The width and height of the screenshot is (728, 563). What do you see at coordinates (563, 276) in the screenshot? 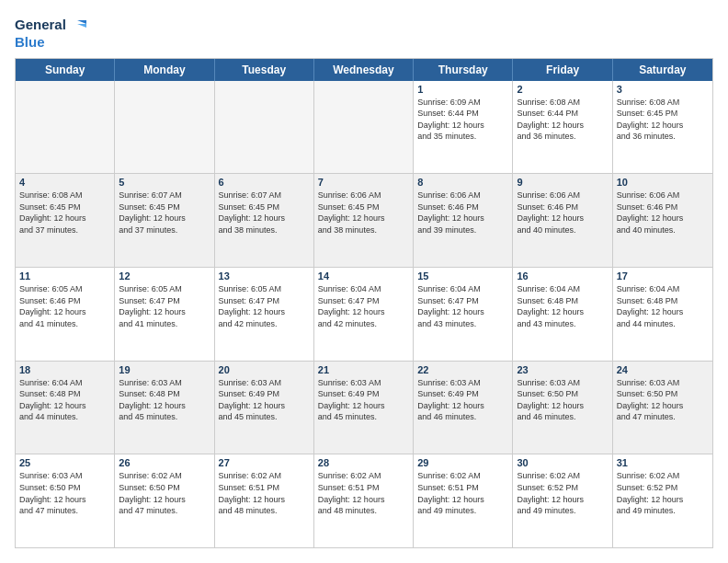
I see `day-number: 16` at bounding box center [563, 276].